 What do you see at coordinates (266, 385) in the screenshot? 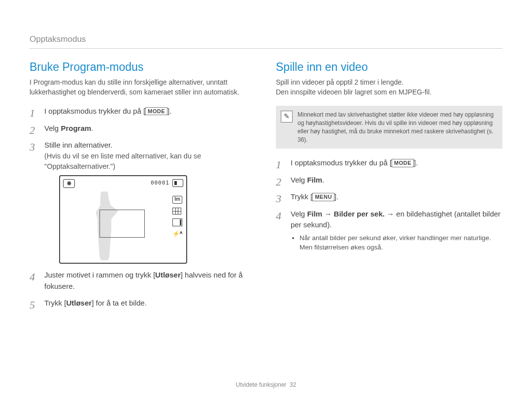
I see `page-footer: Utvidete funksjoner 32` at bounding box center [266, 385].